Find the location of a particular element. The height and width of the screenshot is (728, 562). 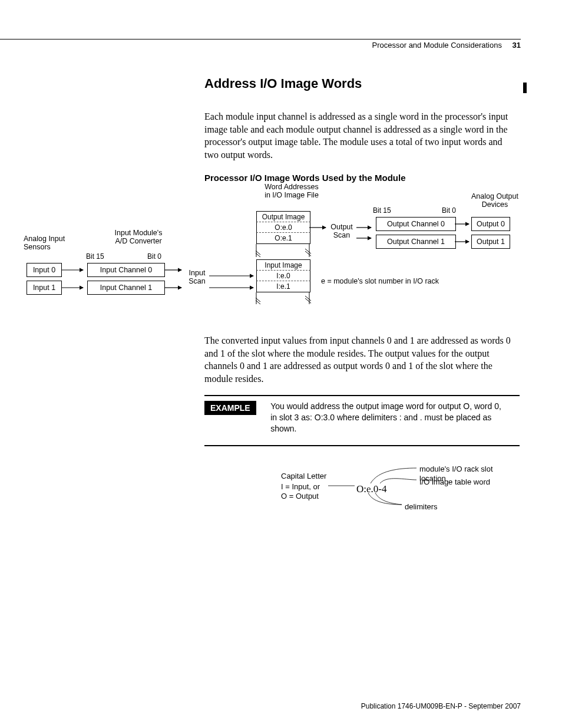

capital-letter-label: Capital Letter is located at coordinates (304, 476).